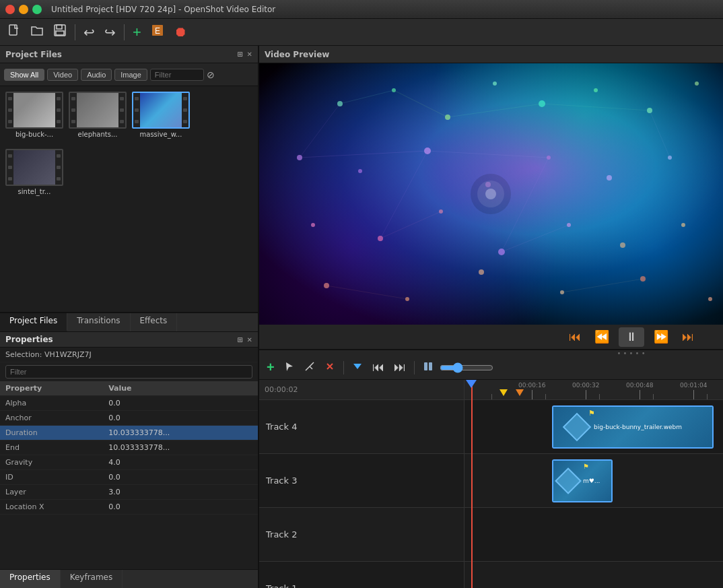 This screenshot has width=723, height=588. Describe the element at coordinates (34, 55) in the screenshot. I see `project-files-title: Project Files` at that location.